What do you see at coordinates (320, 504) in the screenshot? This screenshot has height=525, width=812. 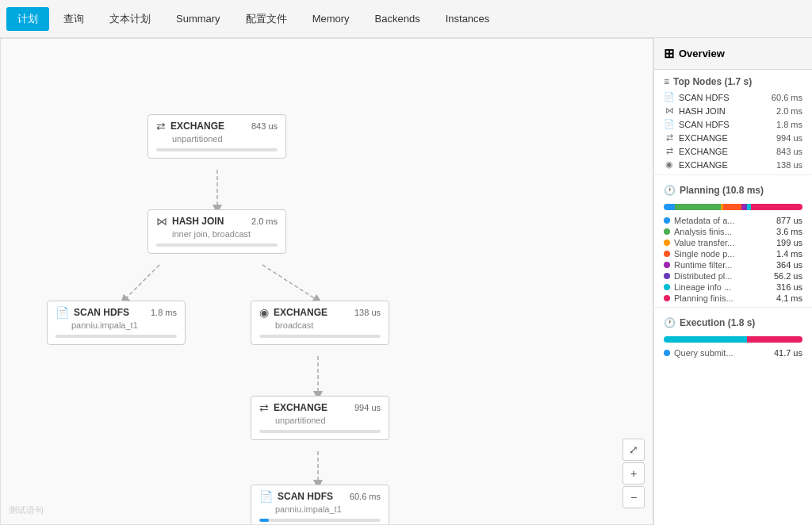 I see `node-scanhdfs2: 📄 SCAN HDFS 60.6 ms panniu.impala_t1` at bounding box center [320, 504].